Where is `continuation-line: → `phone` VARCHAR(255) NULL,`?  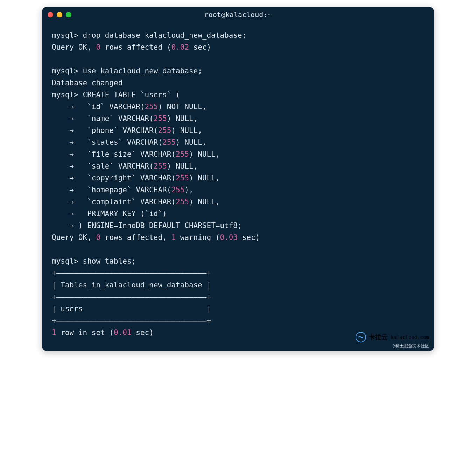
continuation-line: → `phone` VARCHAR(255) NULL, is located at coordinates (238, 130).